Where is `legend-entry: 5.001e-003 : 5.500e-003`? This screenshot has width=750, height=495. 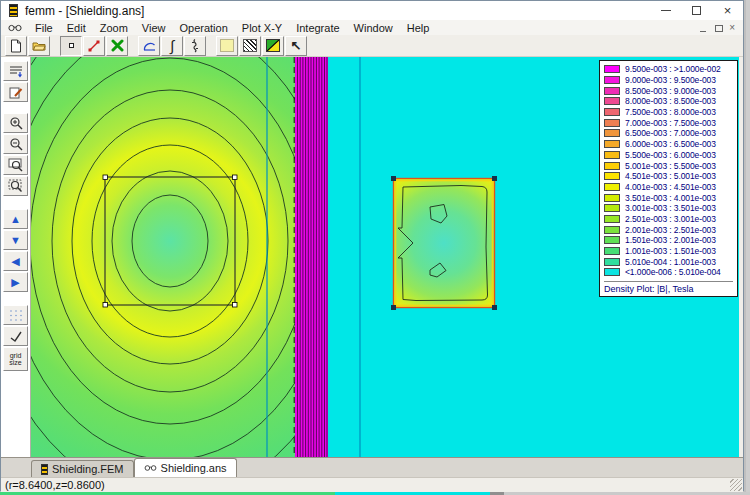
legend-entry: 5.001e-003 : 5.500e-003 is located at coordinates (668, 166).